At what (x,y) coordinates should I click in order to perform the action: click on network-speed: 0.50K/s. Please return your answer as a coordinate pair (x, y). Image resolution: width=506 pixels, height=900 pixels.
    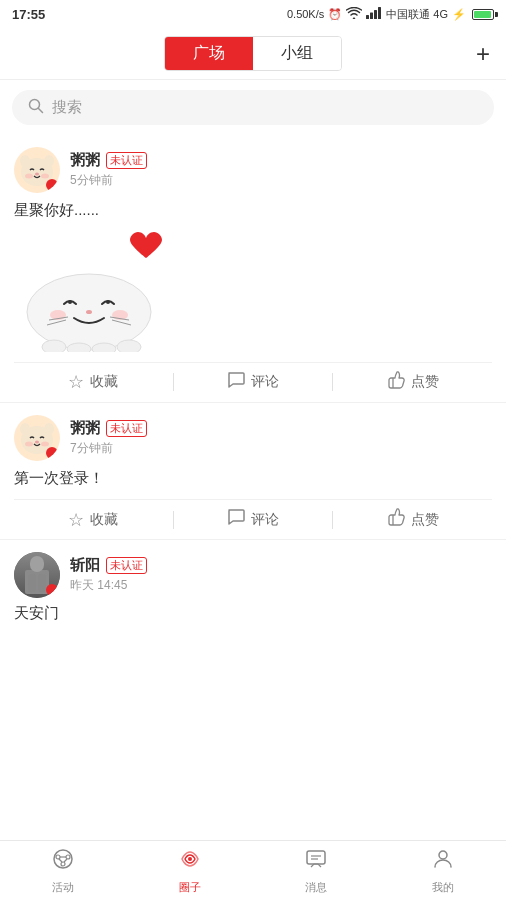
    Looking at the image, I should click on (306, 14).